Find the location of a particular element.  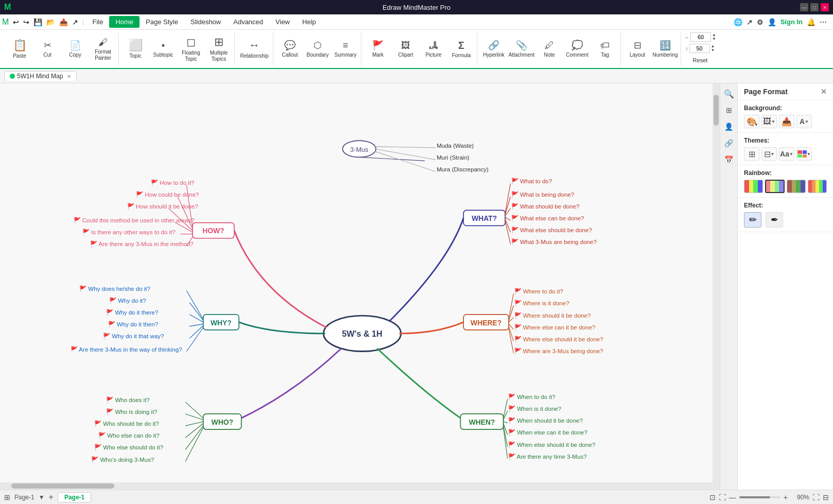

svg-text: 3-Mus is located at coordinates (359, 149).